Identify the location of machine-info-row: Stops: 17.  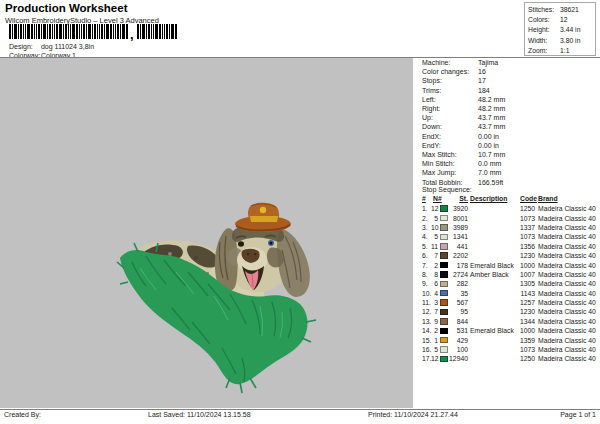
(510, 80).